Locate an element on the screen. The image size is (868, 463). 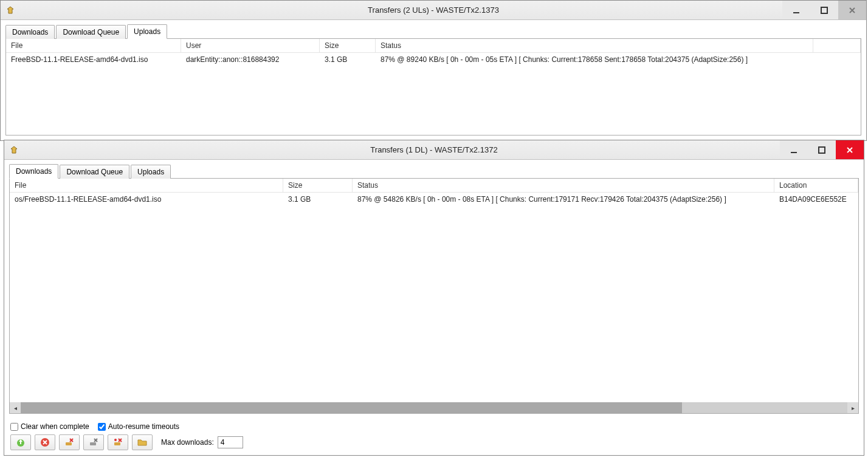
cell-location: B14DA09CE6E552E is located at coordinates (816, 199).